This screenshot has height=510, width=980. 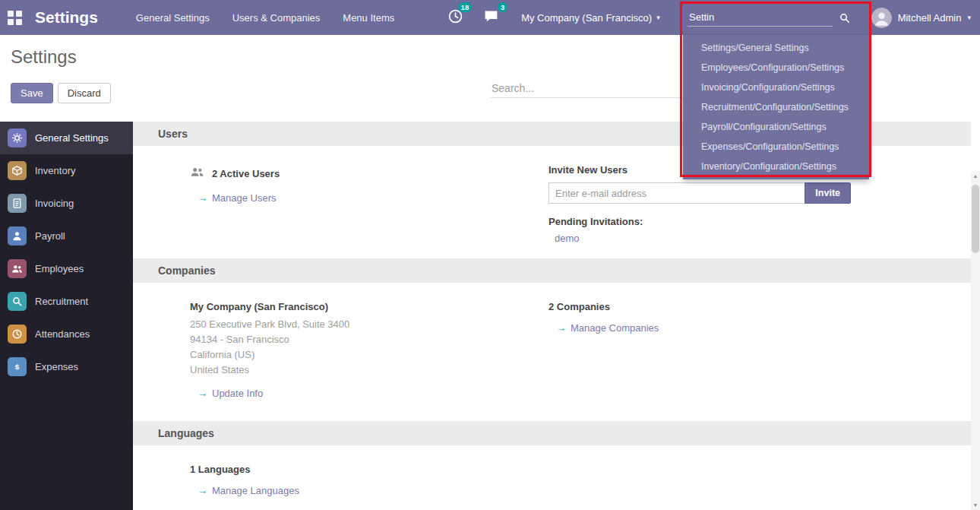 I want to click on pending-invitation-demo-link: demo, so click(x=567, y=239).